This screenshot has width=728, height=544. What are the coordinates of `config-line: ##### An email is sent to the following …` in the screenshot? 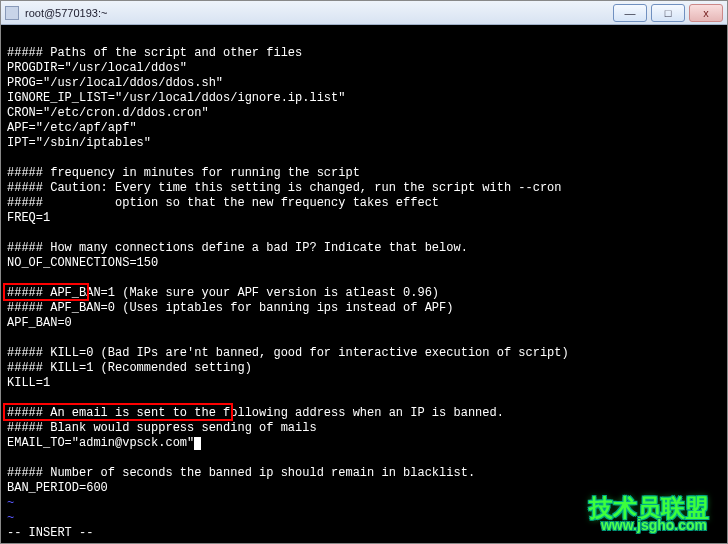 It's located at (256, 413).